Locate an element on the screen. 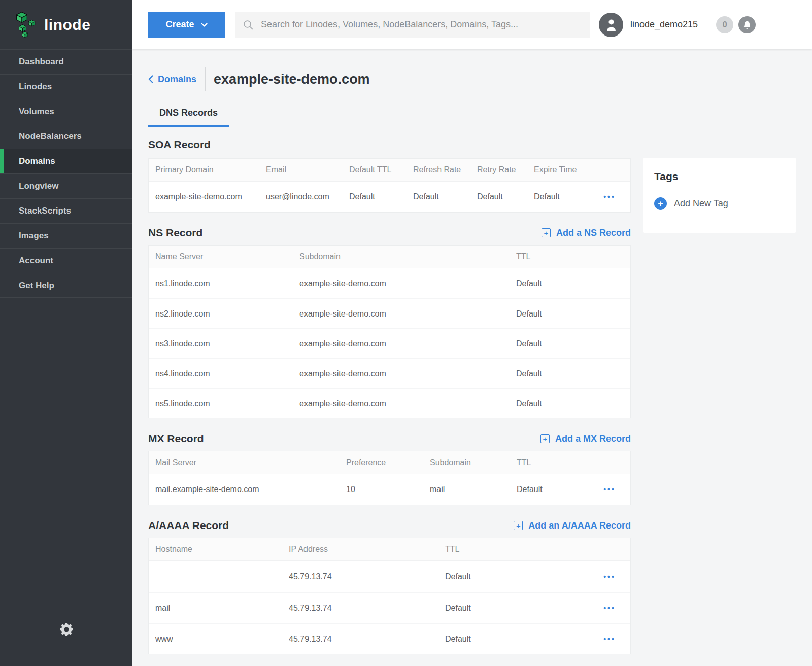  table-body: ns1.linode.comexample-site-demo.comDefau… is located at coordinates (390, 343).